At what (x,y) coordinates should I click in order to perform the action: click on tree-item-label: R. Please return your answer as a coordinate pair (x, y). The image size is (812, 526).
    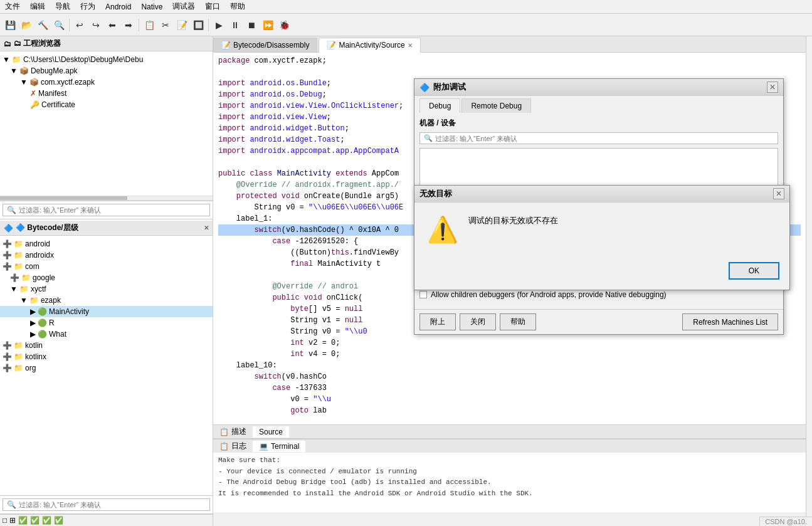
    Looking at the image, I should click on (51, 323).